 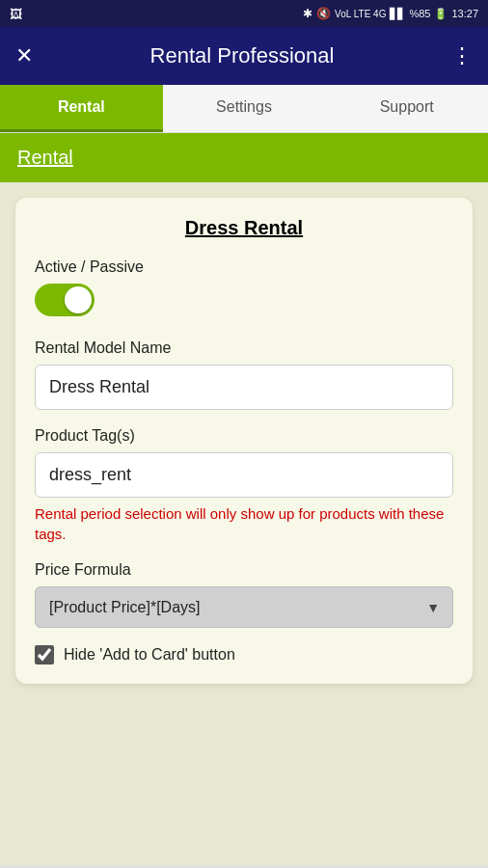 What do you see at coordinates (361, 14) in the screenshot?
I see `network-label: VoL LTE 4G` at bounding box center [361, 14].